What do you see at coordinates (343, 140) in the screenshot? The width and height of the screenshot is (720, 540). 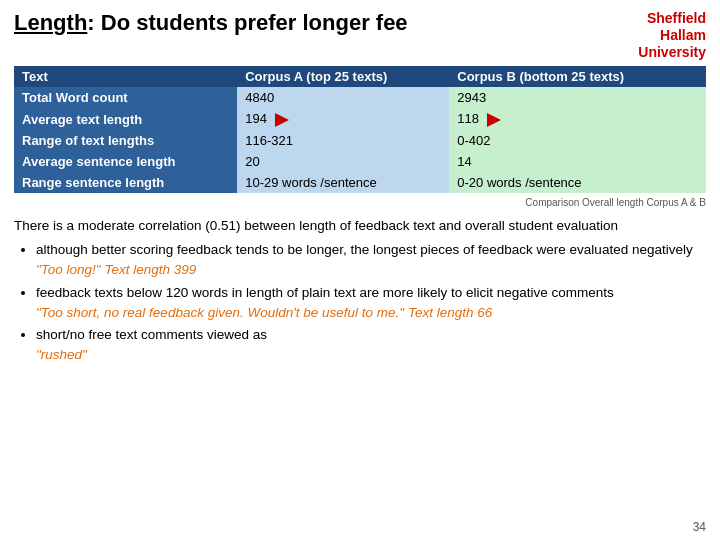 I see `table-row-corpus-a: 116-321` at bounding box center [343, 140].